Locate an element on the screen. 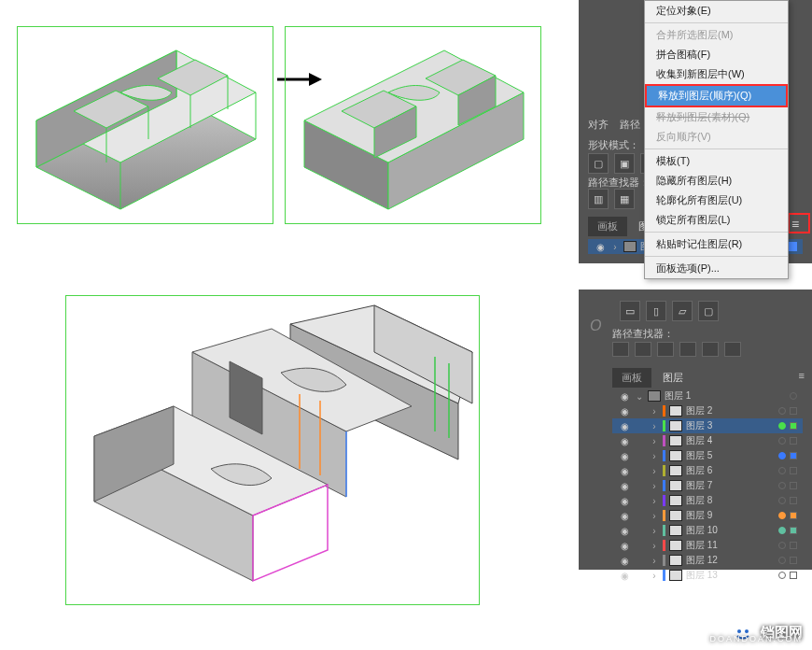  pathfinder-minus-icon: ▣ is located at coordinates (624, 163).